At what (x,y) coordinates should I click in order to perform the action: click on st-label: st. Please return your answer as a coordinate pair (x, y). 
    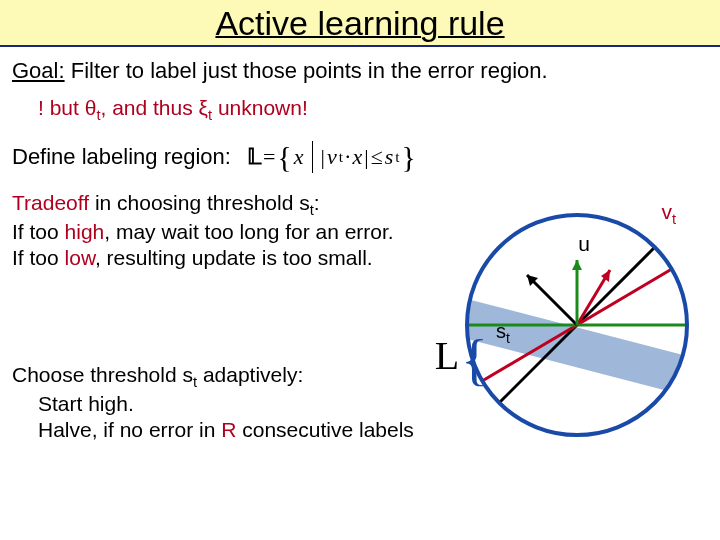
    Looking at the image, I should click on (503, 333).